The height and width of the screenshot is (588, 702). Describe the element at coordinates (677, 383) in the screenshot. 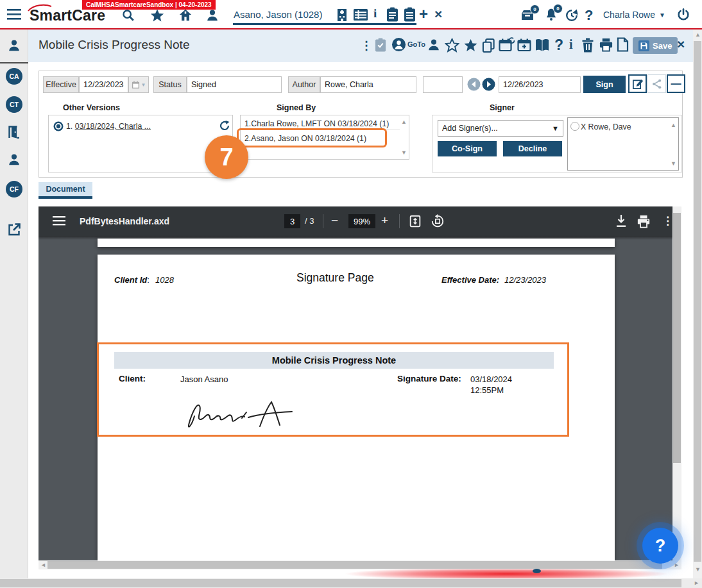

I see `pdf-vertical-scrollbar` at that location.